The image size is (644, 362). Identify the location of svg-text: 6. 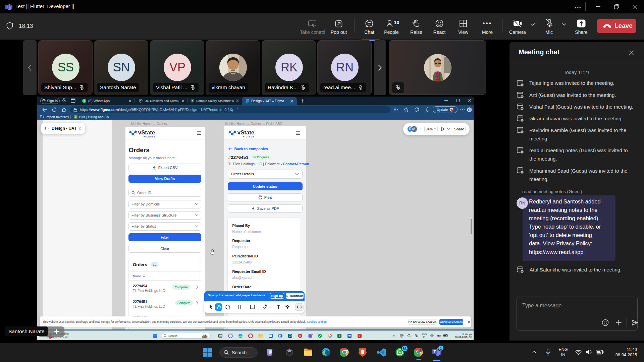
(84, 101).